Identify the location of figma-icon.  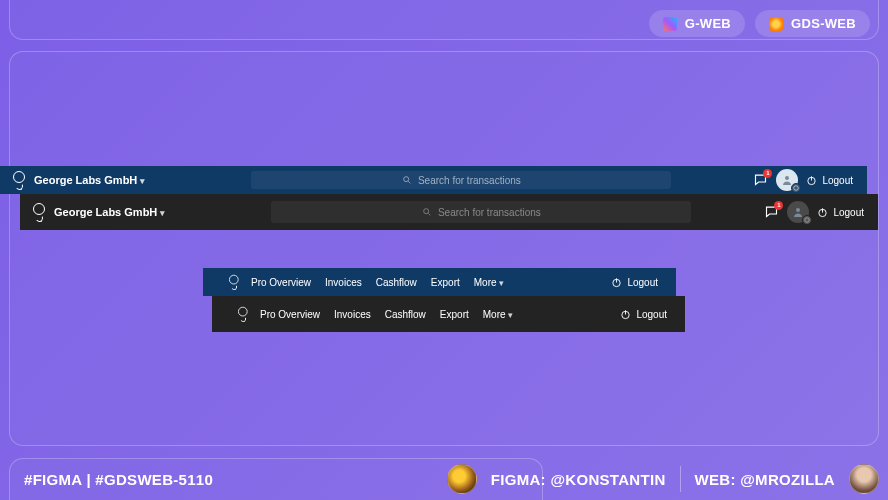
(670, 24).